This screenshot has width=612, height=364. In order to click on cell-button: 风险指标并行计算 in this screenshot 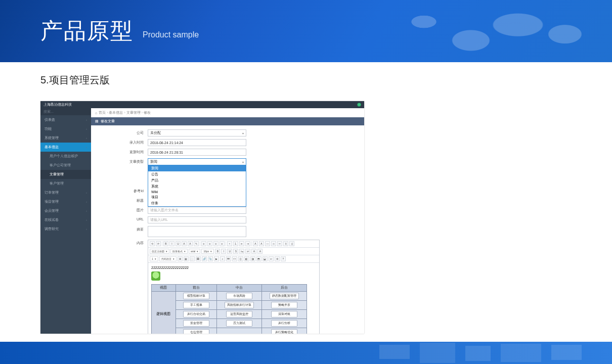, I will do `click(239, 305)`.